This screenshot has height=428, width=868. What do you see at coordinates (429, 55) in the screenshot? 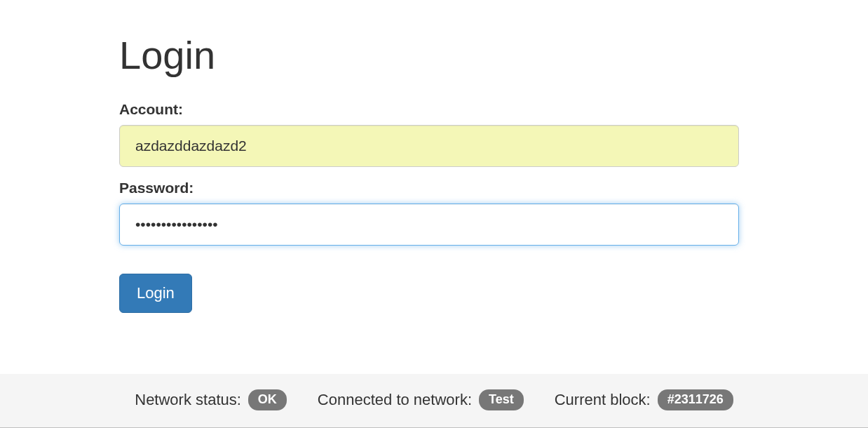
I see `page-title: Login` at bounding box center [429, 55].